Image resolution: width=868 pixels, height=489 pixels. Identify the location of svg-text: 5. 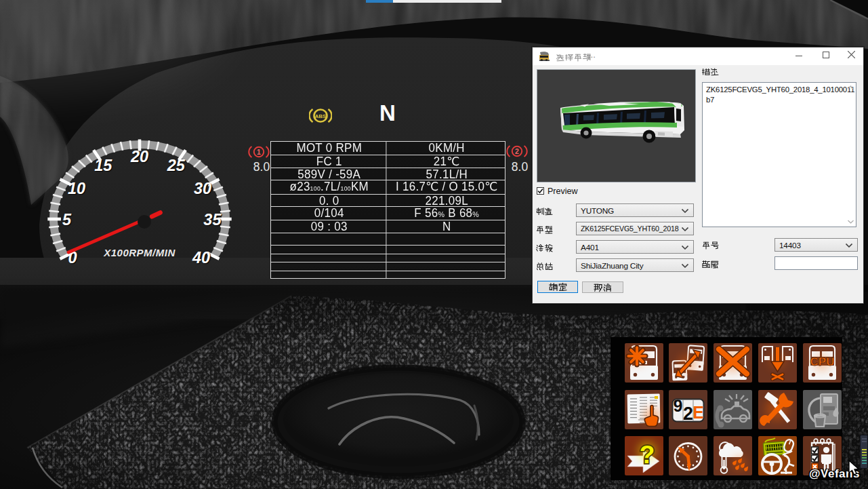
(67, 220).